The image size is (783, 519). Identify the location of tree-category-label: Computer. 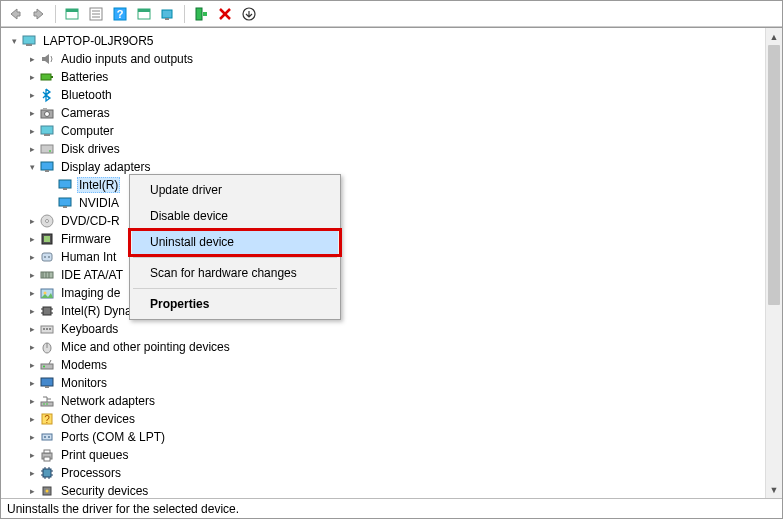
(88, 131).